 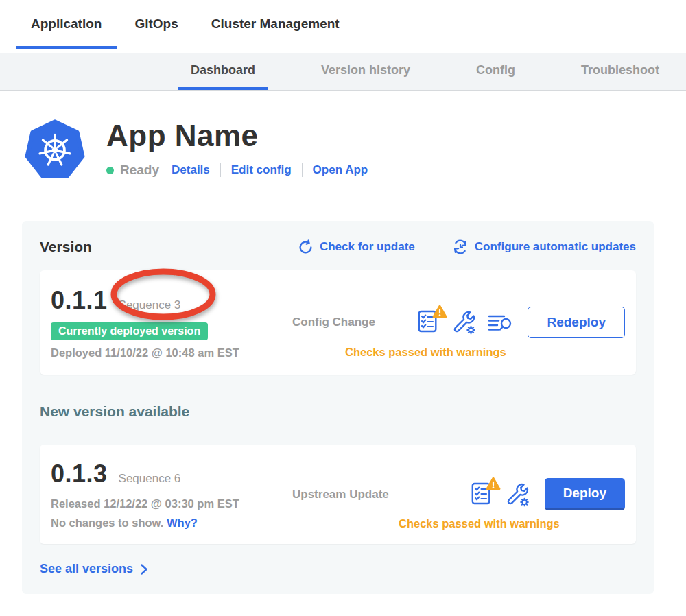 What do you see at coordinates (261, 170) in the screenshot?
I see `edit-config-link: Edit config` at bounding box center [261, 170].